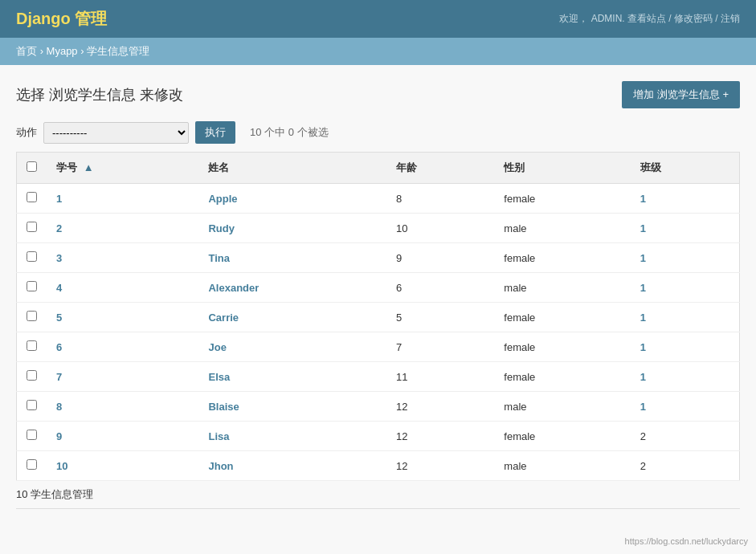 Image resolution: width=756 pixels, height=554 pixels. I want to click on actions-label: 动作, so click(27, 132).